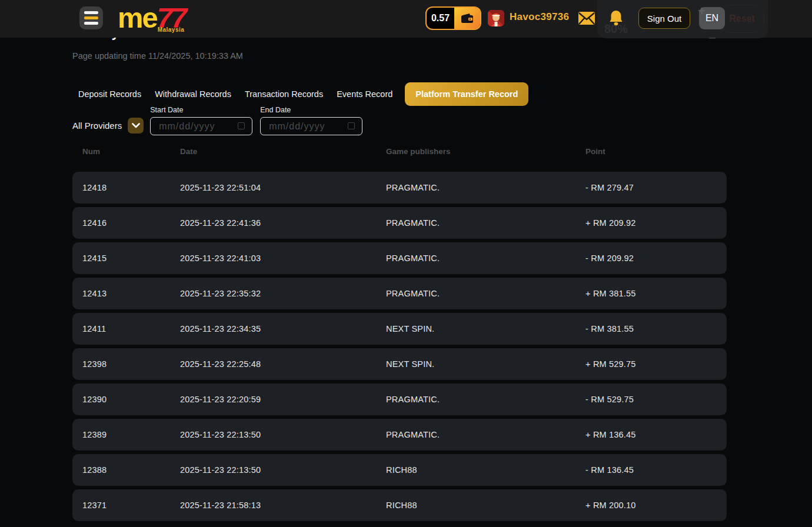  What do you see at coordinates (131, 399) in the screenshot?
I see `row-num-cell: 12390` at bounding box center [131, 399].